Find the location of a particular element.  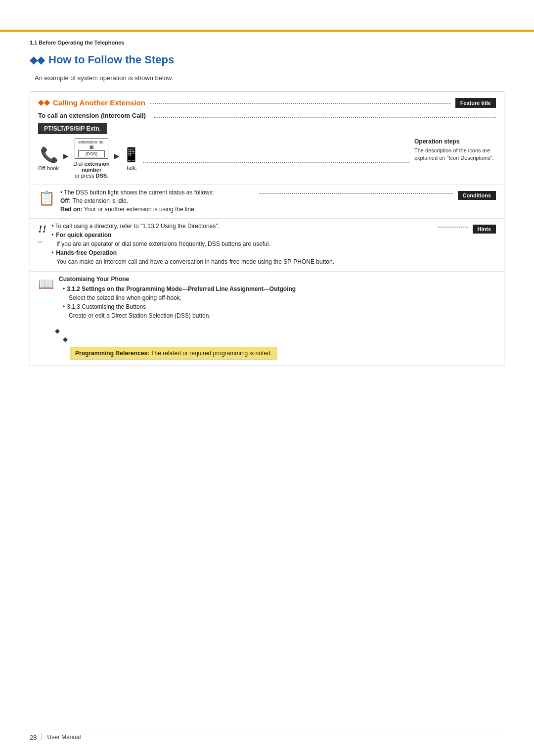

conditions-item-1: Off: The extension is idle. is located at coordinates (157, 201).